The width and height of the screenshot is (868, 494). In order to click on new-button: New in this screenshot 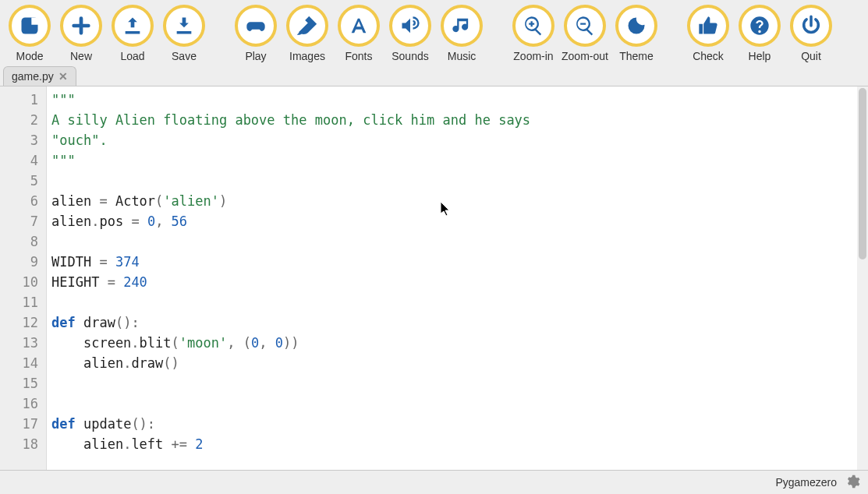, I will do `click(81, 34)`.